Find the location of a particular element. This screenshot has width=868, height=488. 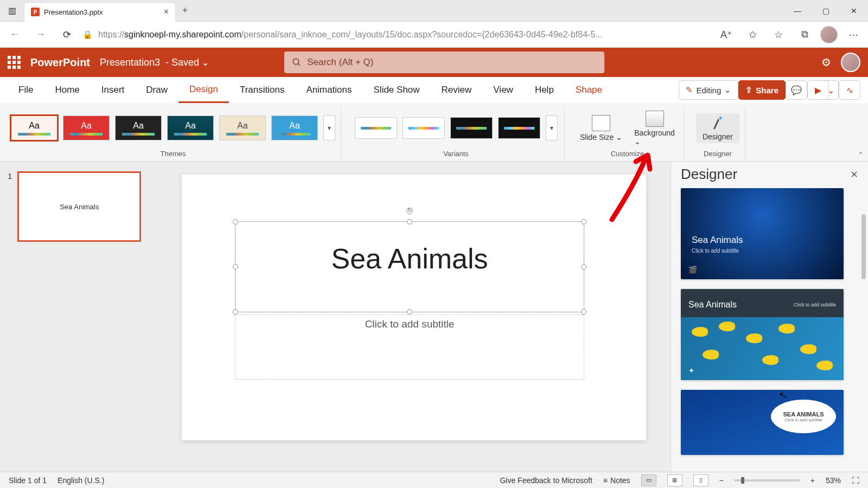

minimize-icon: ― is located at coordinates (797, 11).